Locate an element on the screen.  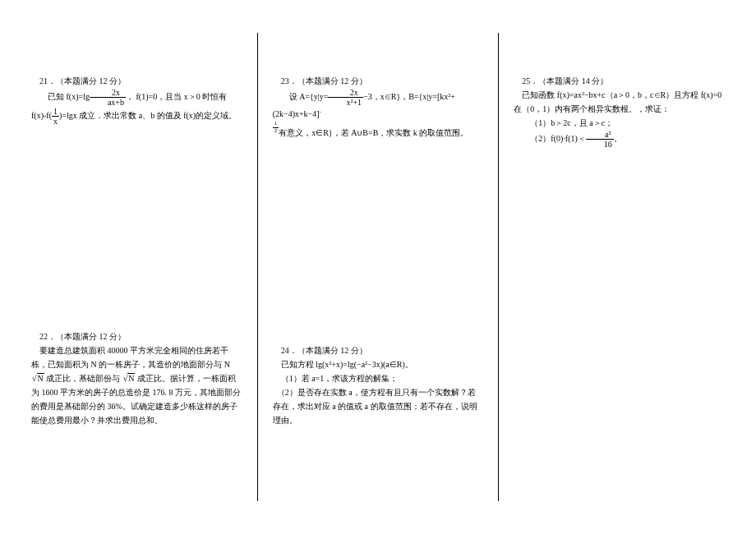
problem-21-frac1: 2xax+b is located at coordinates (108, 97).